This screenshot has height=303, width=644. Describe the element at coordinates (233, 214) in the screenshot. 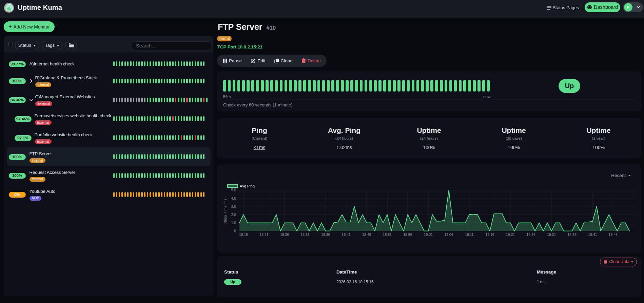

I see `svg-text: 2.0` at that location.